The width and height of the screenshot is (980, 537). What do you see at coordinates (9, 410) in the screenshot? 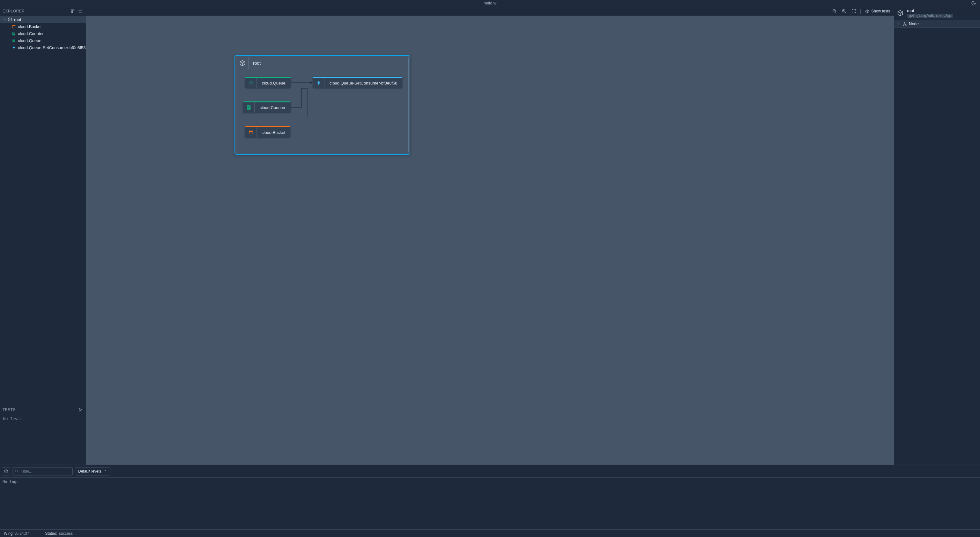
I see `tests-title: TESTS` at bounding box center [9, 410].